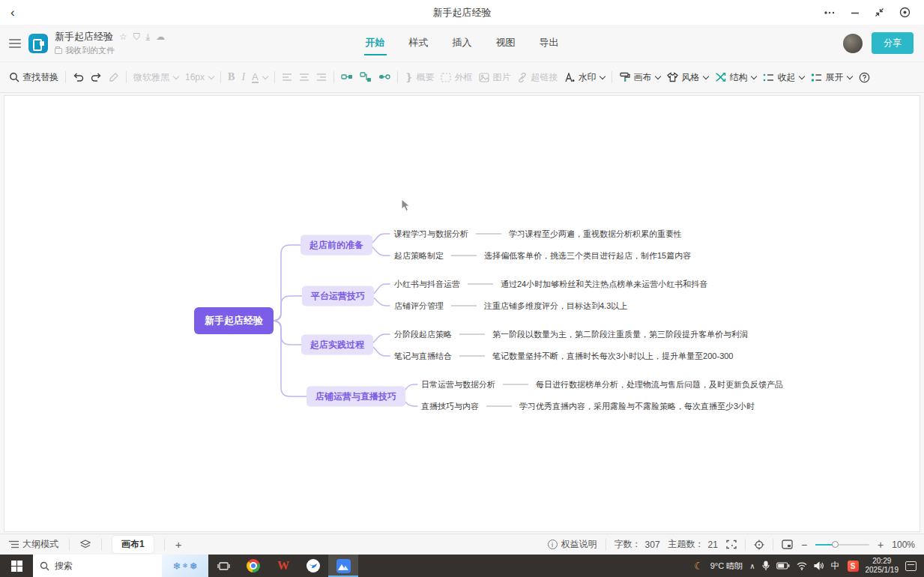 The height and width of the screenshot is (577, 924). I want to click on subtopic-detail: 学习优秀直播内容，采用露脸与不露脸策略，每次直播至少3小时, so click(637, 406).